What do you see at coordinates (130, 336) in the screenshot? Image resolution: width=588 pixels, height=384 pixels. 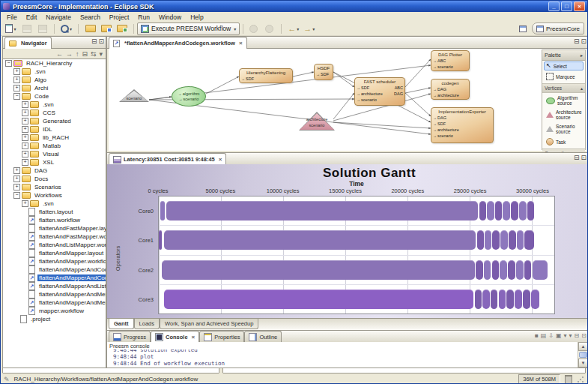 I see `tab-progress: Progress` at bounding box center [130, 336].